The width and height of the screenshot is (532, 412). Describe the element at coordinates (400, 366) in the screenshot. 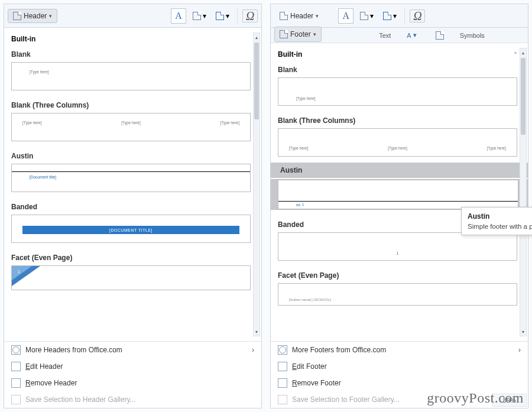

I see `edit-footer-menu-item: Edit Footer` at that location.